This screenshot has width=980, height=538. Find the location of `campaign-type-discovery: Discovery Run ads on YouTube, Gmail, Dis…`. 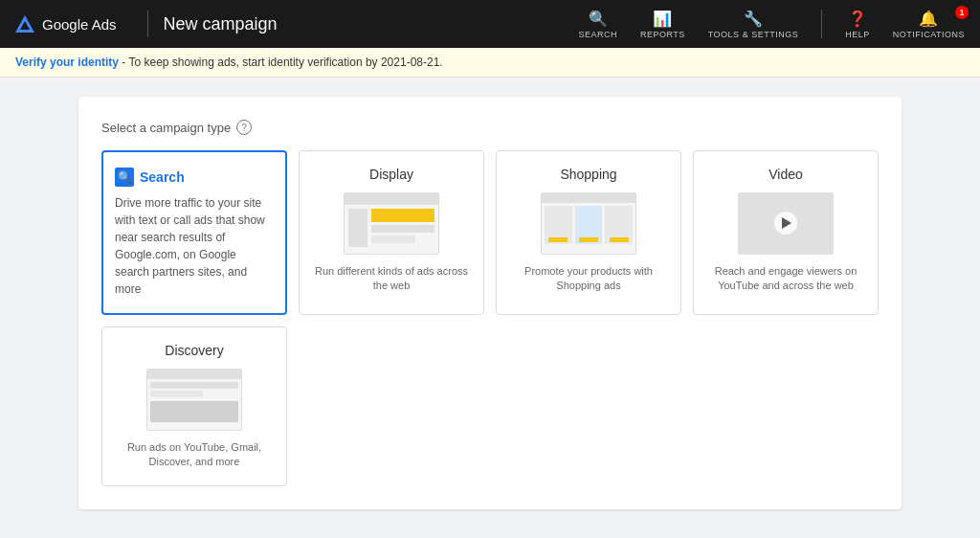

campaign-type-discovery: Discovery Run ads on YouTube, Gmail, Dis… is located at coordinates (194, 406).